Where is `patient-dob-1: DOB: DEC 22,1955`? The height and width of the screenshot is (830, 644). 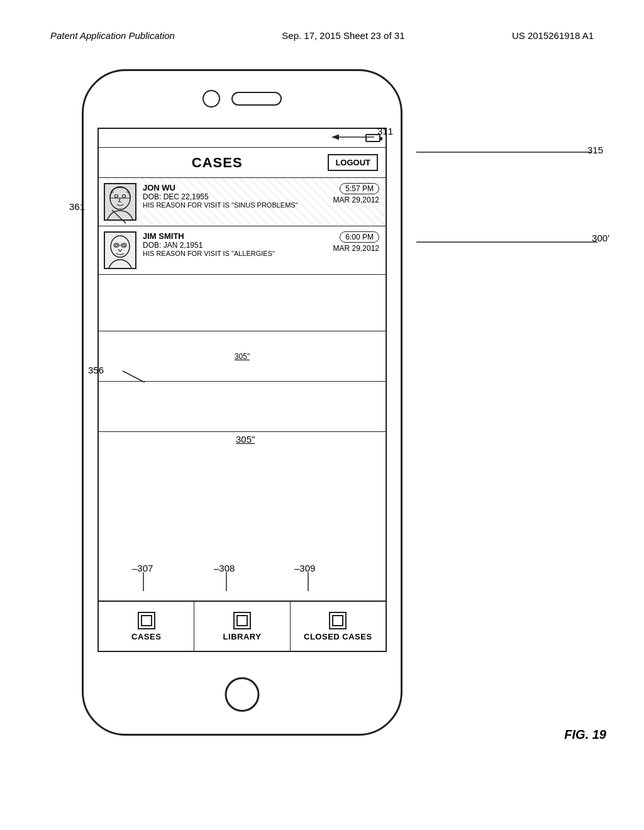
patient-dob-1: DOB: DEC 22,1955 is located at coordinates (230, 197).